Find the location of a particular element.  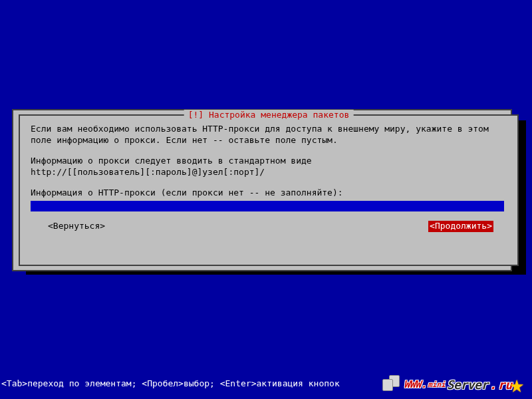

dialog-title: [!] Настройка менеджера пакетов is located at coordinates (269, 114).